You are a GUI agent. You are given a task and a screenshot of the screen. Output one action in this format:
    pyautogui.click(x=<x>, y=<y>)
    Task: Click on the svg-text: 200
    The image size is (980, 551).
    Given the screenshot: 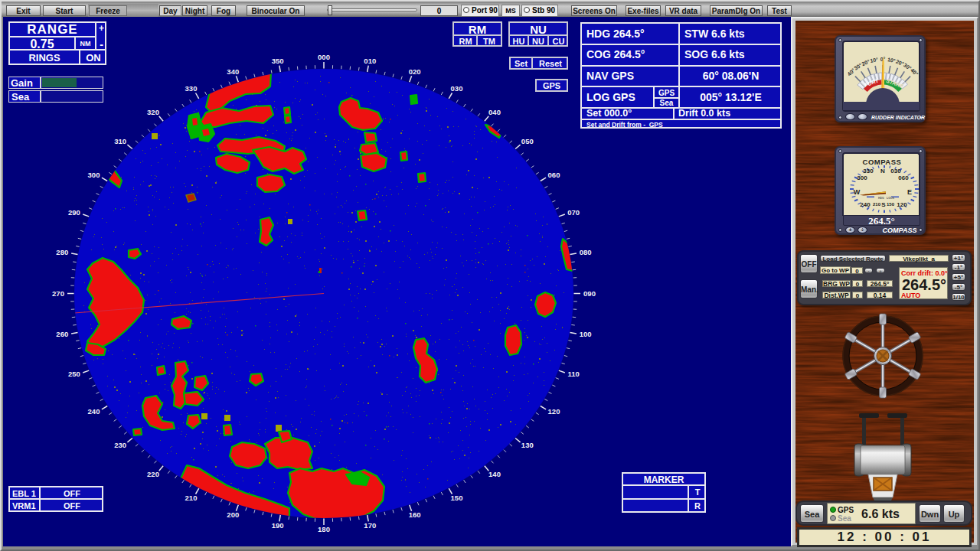 What is the action you would take?
    pyautogui.click(x=233, y=514)
    